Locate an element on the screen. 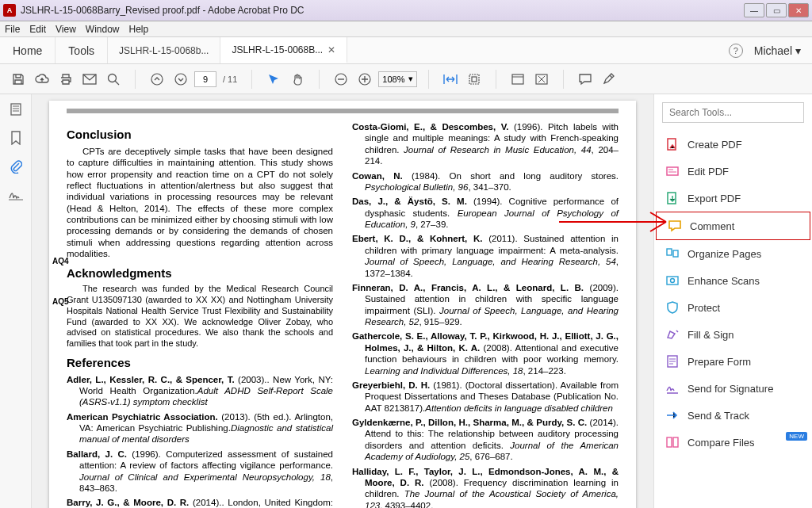 The height and width of the screenshot is (508, 812). page-number-input is located at coordinates (205, 79).